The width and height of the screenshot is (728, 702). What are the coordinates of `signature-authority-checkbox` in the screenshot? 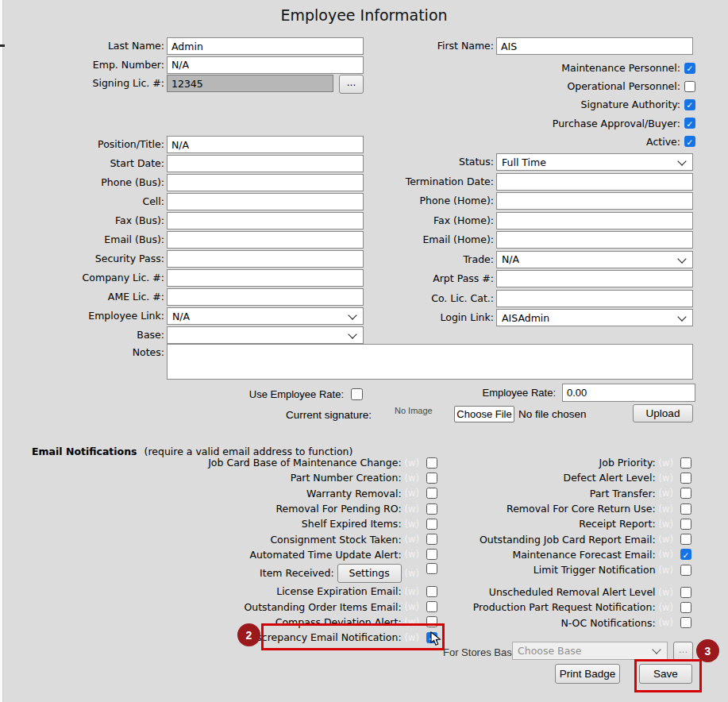 It's located at (690, 105).